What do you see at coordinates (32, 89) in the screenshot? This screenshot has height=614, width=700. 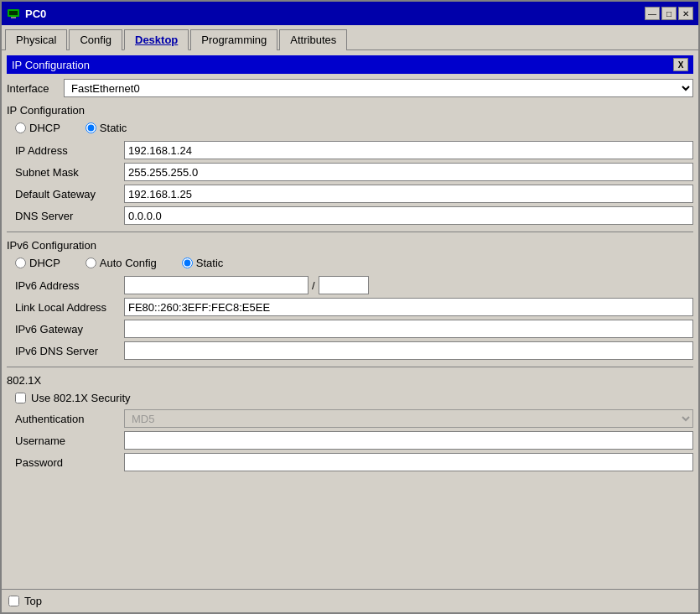 I see `interface-label: Interface` at bounding box center [32, 89].